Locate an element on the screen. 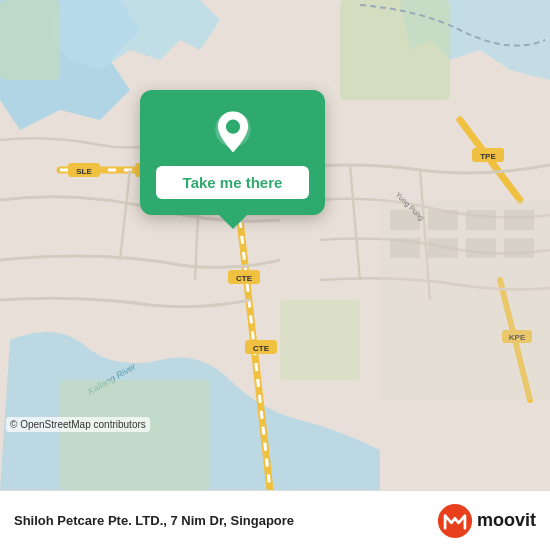  take-me-there-button: Take me there is located at coordinates (232, 182).